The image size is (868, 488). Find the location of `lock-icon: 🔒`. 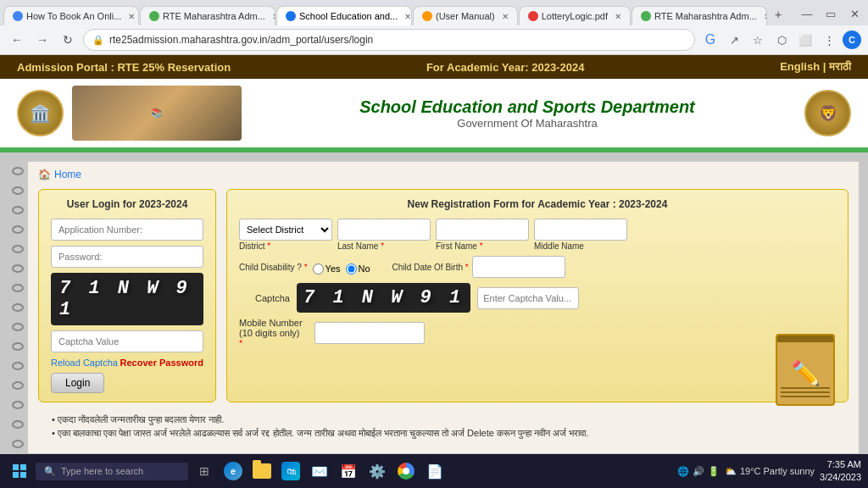

lock-icon: 🔒 is located at coordinates (98, 41).